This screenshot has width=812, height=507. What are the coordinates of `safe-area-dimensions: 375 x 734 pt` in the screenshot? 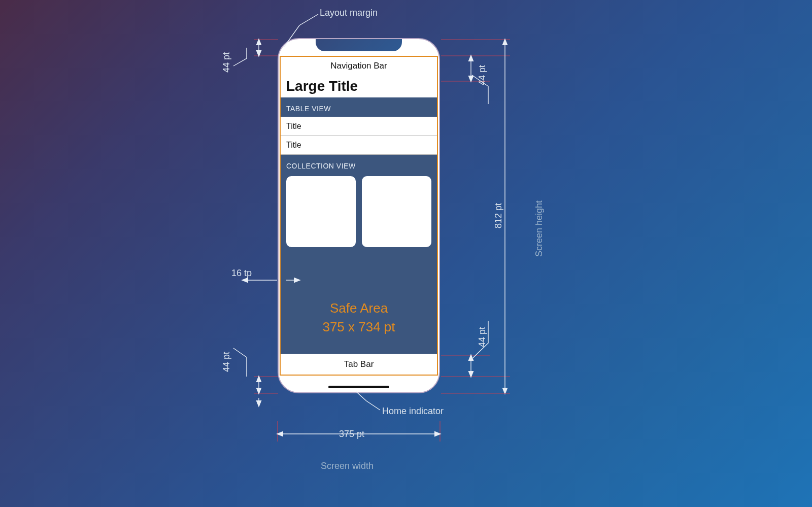 It's located at (359, 327).